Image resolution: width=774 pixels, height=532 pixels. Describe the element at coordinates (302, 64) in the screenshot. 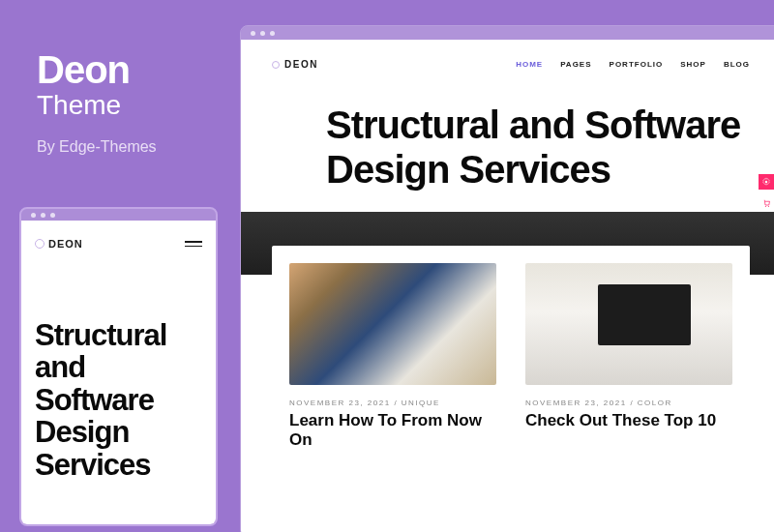

I see `desktop-logo-text: DEON` at that location.